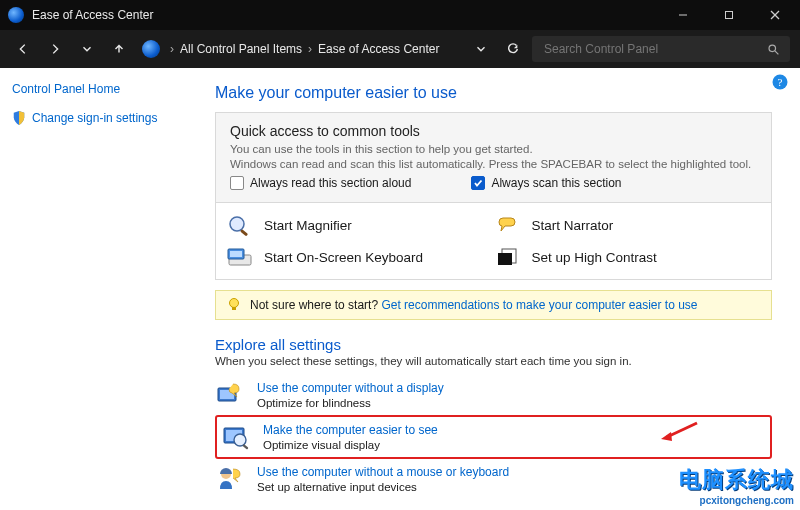 The image size is (800, 510). I want to click on forward-button, so click(55, 49).